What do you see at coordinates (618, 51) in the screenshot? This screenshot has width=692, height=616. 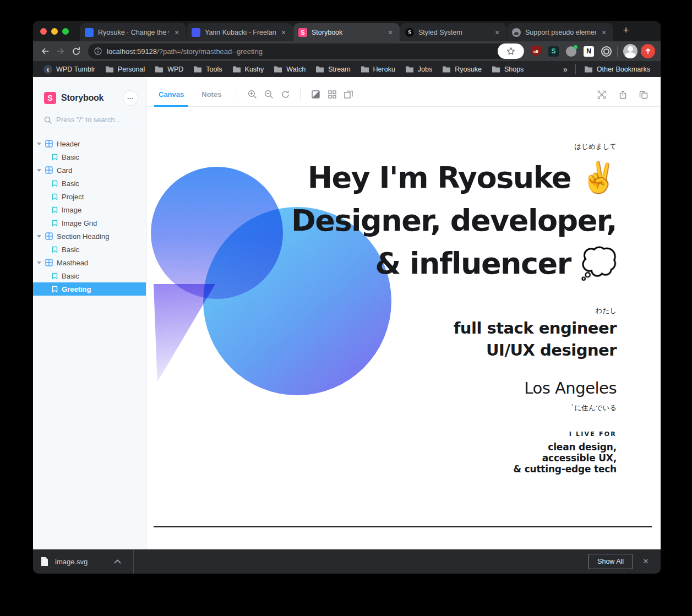 I see `toolbar-divider` at bounding box center [618, 51].